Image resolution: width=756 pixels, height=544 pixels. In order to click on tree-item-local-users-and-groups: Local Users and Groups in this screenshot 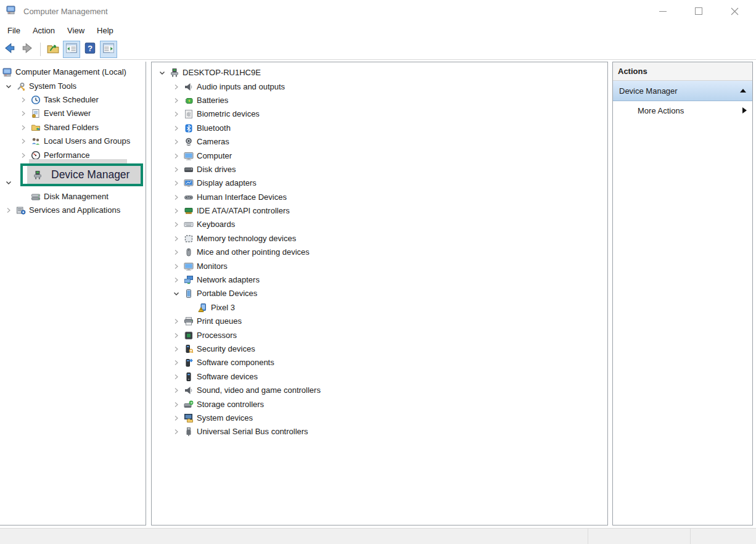, I will do `click(73, 141)`.